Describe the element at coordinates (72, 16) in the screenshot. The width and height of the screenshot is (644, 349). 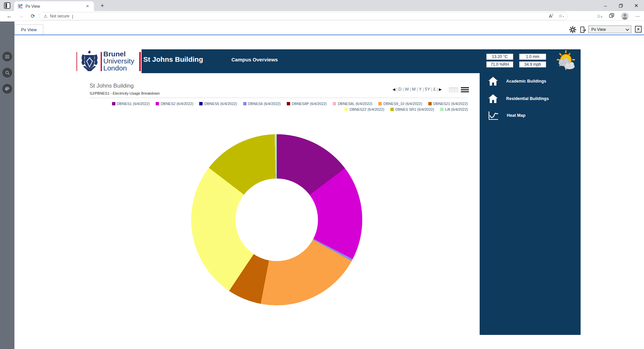
I see `address-caret: |` at that location.